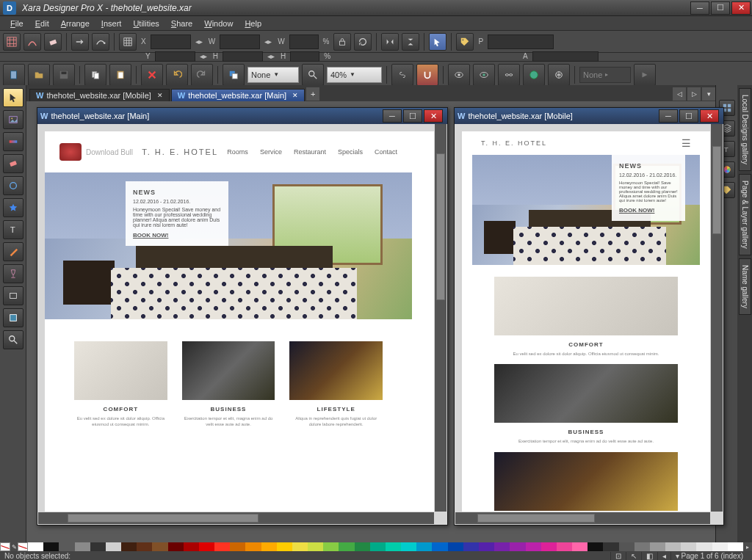 Image resolution: width=752 pixels, height=560 pixels. I want to click on page-prev-button: ◂, so click(664, 556).